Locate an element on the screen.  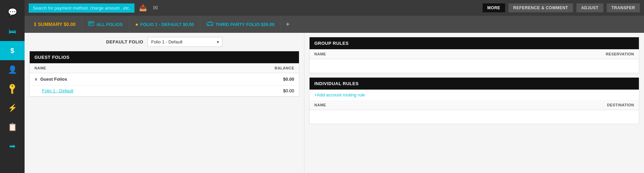
default-folio-select-wrapper: Folio 1 - Default Folio 2 Third Party Fo… is located at coordinates (185, 42).